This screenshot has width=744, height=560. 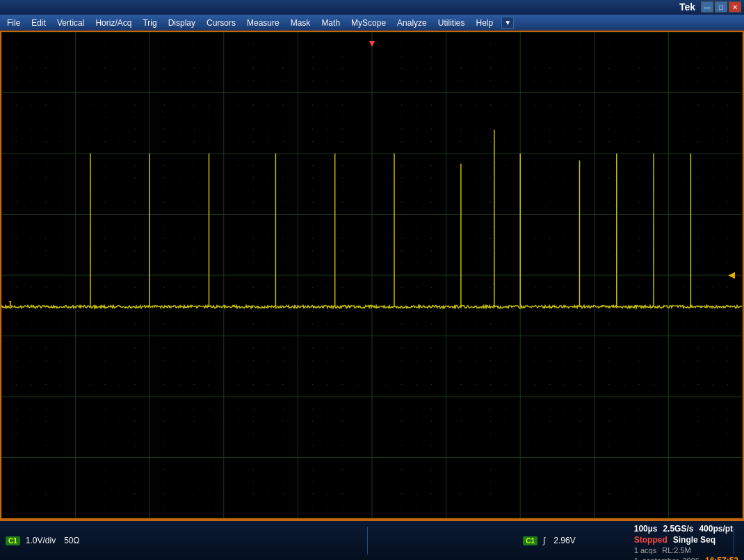 I want to click on menu-help: Help, so click(x=484, y=23).